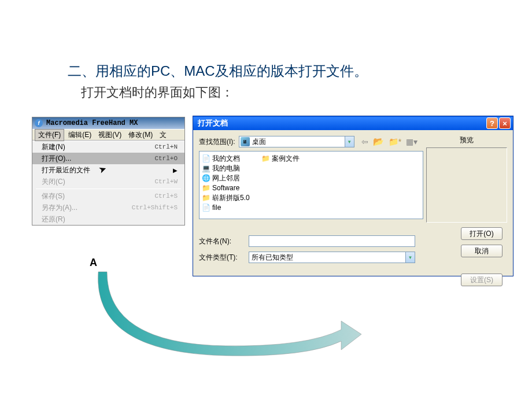  I want to click on menu-item-save: 保存(S) Ctrl+S, so click(109, 196).